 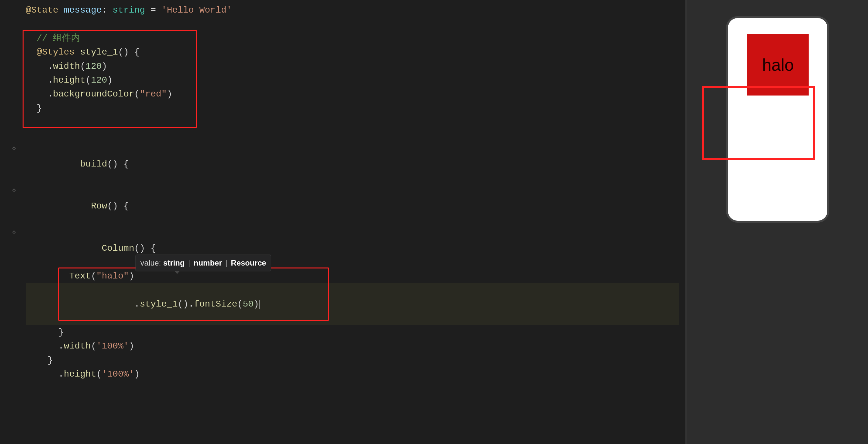 I want to click on code-line-empty, so click(x=352, y=24).